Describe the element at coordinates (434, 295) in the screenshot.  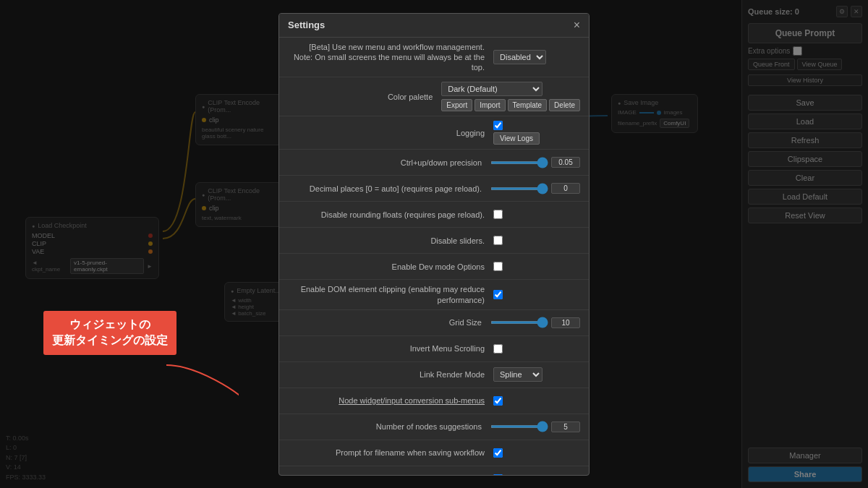
I see `settings-row-dom-clipping: Enable DOM element clipping (enabling ma…` at that location.